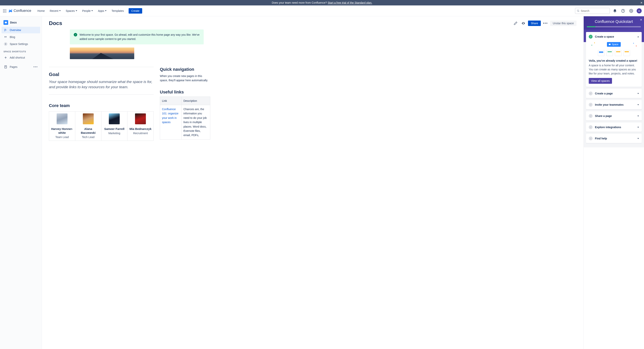  I want to click on quickstart-panel: × Confluence Quickstart ✓ Create a space, so click(614, 183).